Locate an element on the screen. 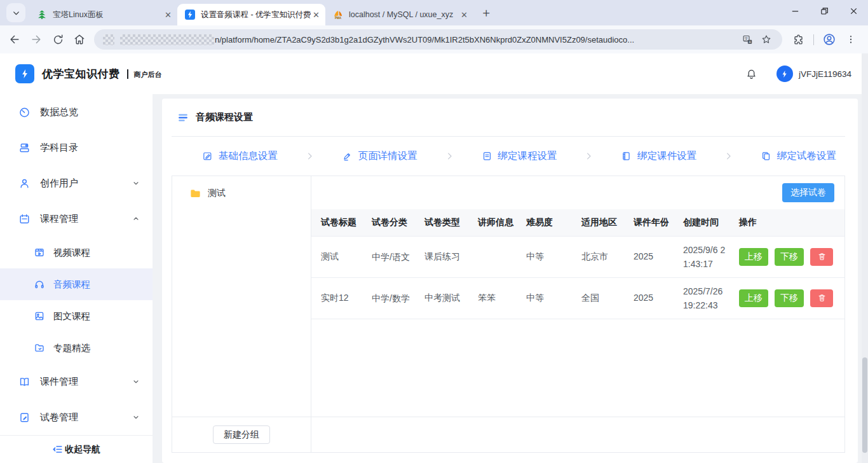 This screenshot has height=463, width=868. window-close-button is located at coordinates (853, 11).